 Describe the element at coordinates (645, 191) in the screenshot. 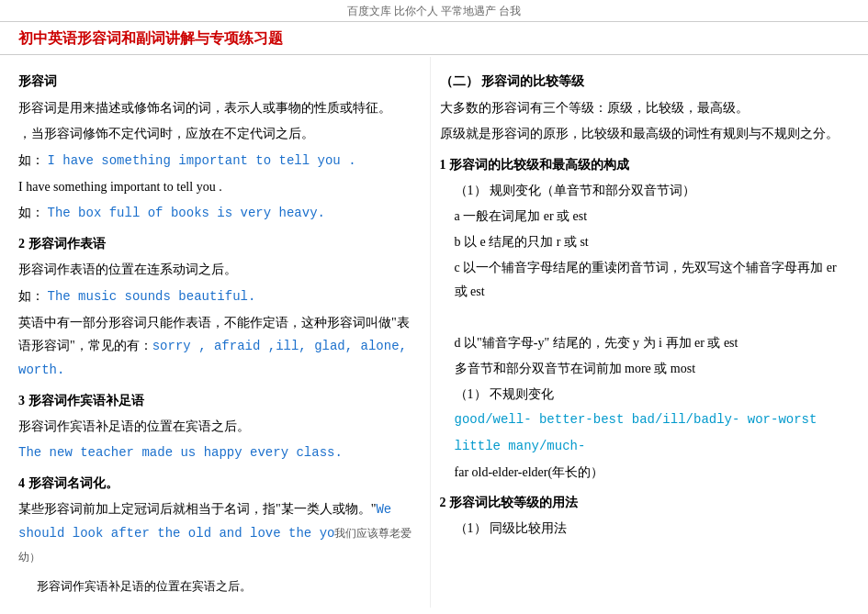

I see `r-1-1: （1） 规则变化（单音节和部分双音节词）` at that location.